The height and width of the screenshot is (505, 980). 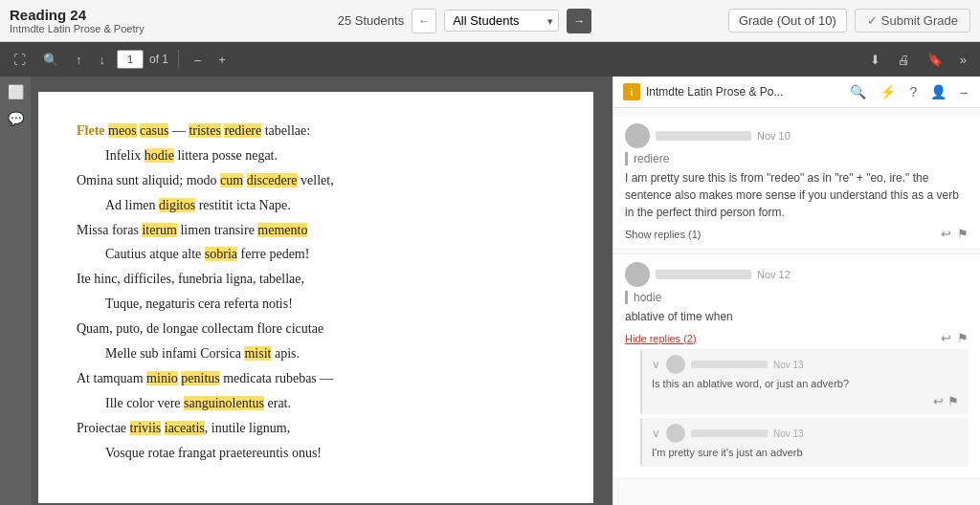 What do you see at coordinates (729, 364) in the screenshot?
I see `reply-2-1-user` at bounding box center [729, 364].